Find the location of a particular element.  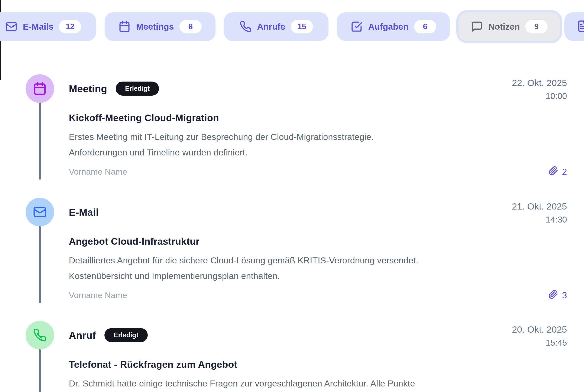

entry-time: 10:00 is located at coordinates (539, 96).